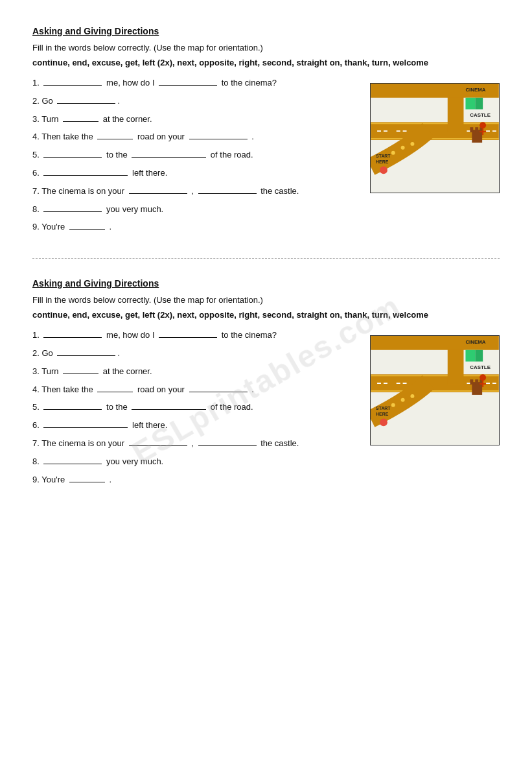 This screenshot has height=758, width=532. What do you see at coordinates (266, 48) in the screenshot?
I see `section1-instructions: Fill in the words below correctly. (Use …` at bounding box center [266, 48].